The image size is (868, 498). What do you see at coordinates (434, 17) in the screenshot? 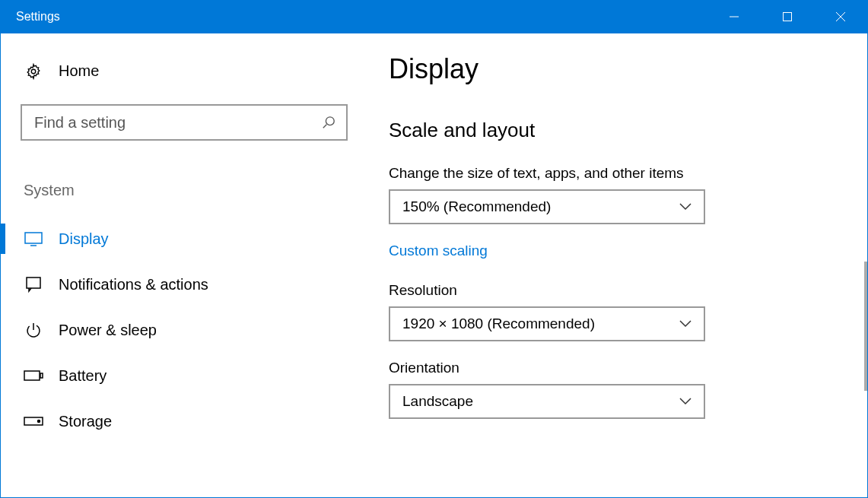
I see `titlebar: Settings` at bounding box center [434, 17].